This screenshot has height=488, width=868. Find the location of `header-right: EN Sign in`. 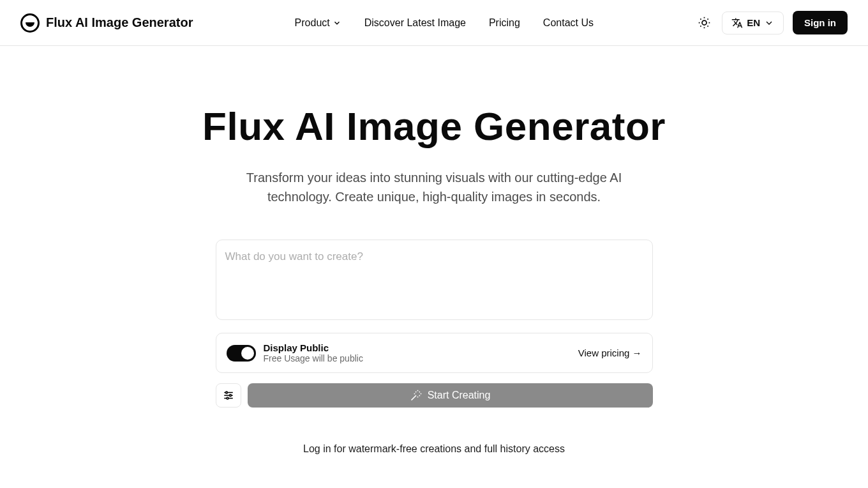

header-right: EN Sign in is located at coordinates (771, 23).